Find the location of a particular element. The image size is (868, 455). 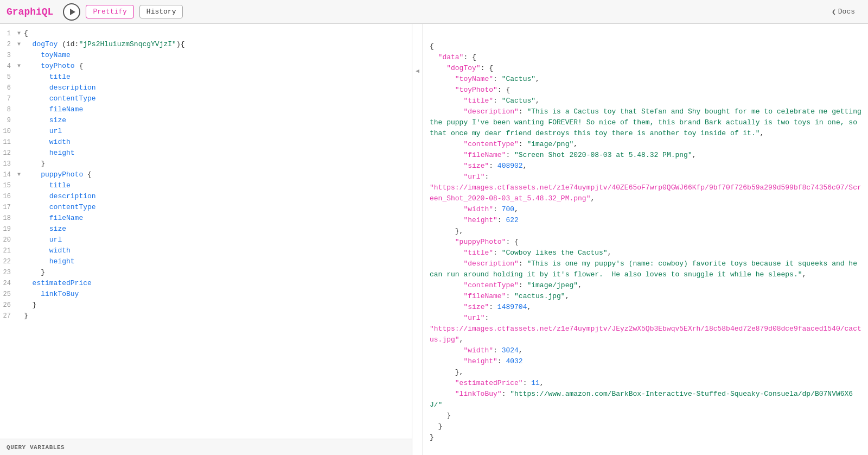

query-line-22: 22 height is located at coordinates (206, 262).